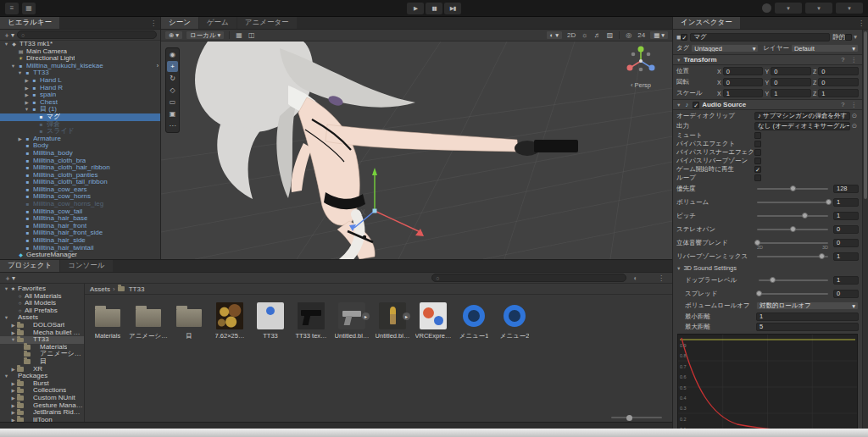  Describe the element at coordinates (80, 44) in the screenshot. I see `hierarchy-row: ▼ ◆ TT33 mk1*` at that location.